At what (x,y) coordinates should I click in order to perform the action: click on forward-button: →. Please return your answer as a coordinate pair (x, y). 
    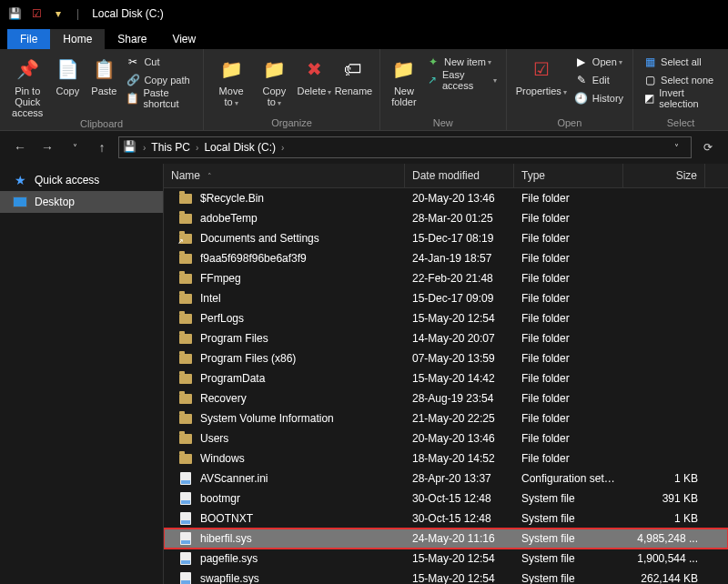
    Looking at the image, I should click on (47, 147).